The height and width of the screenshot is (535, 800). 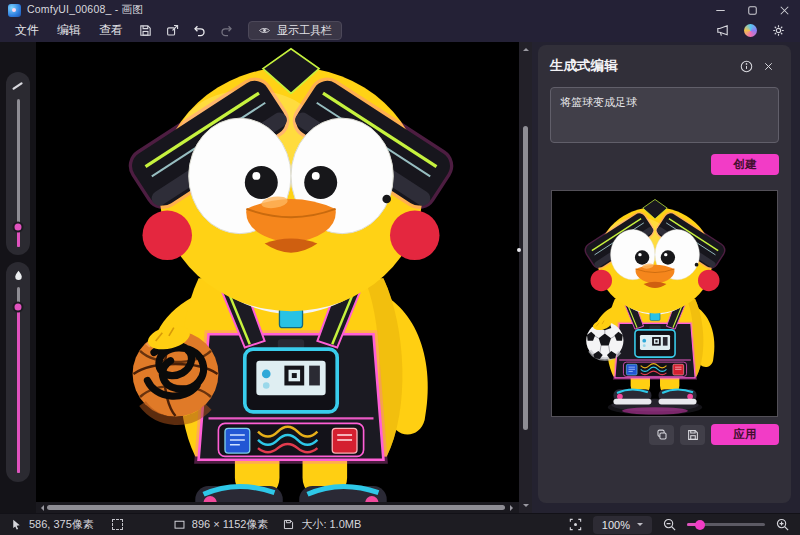 I want to click on horizontal-scroll-thumb, so click(x=276, y=508).